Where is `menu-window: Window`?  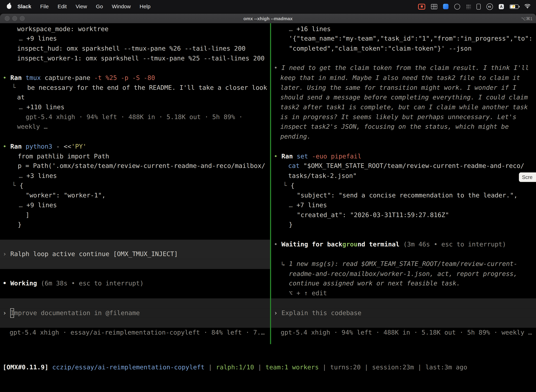 menu-window: Window is located at coordinates (121, 6).